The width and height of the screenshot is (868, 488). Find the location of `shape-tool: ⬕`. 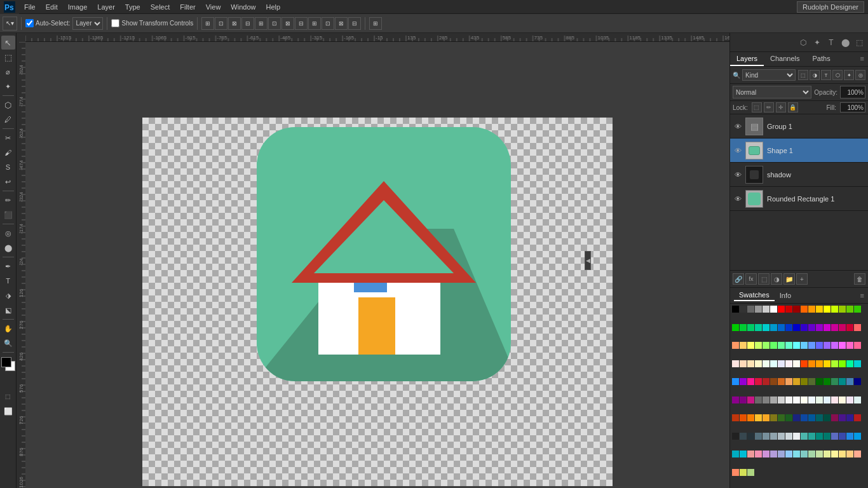

shape-tool: ⬕ is located at coordinates (8, 310).